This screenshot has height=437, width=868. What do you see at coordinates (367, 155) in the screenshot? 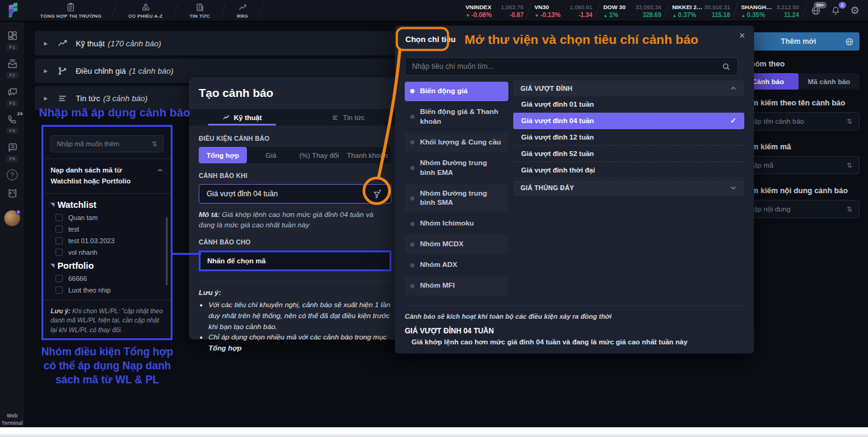
I see `segment-liquidity: Thanh khoản` at bounding box center [367, 155].